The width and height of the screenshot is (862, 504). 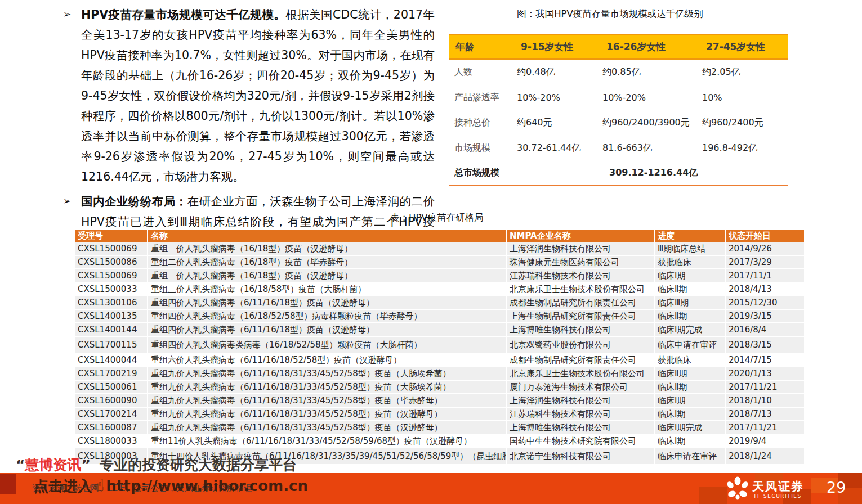 I want to click on pipeline-table-cell: 珠海健康元生物医药有限公司, so click(x=581, y=262).